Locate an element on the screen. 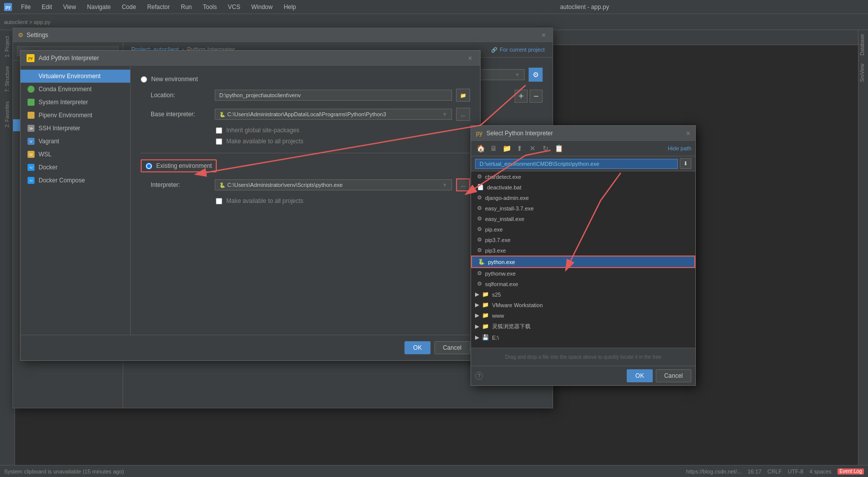 This screenshot has height=477, width=868. close-path-btn: ✕ is located at coordinates (533, 148).